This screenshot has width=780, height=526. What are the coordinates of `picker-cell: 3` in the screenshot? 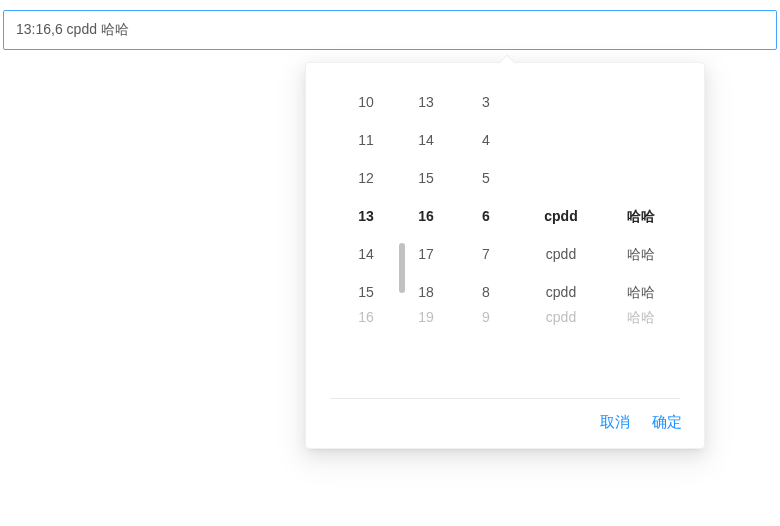 It's located at (486, 102).